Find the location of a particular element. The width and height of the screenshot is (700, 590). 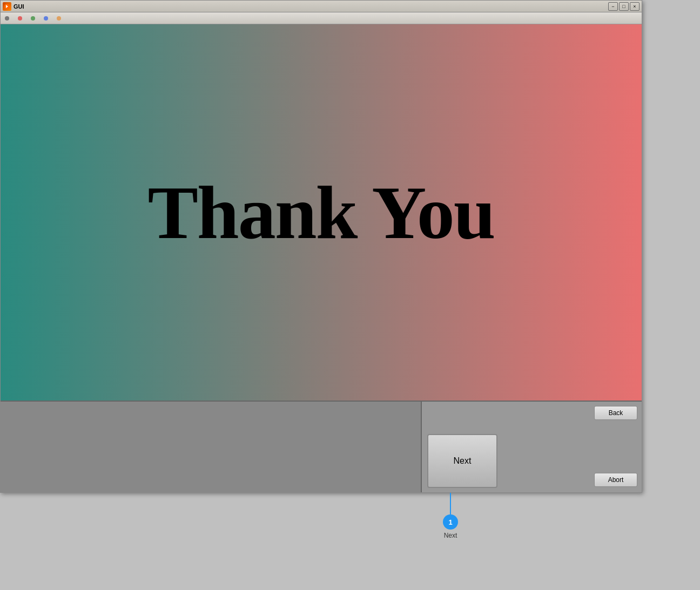

bottom-right-panel: Back Next Abort is located at coordinates (531, 447).